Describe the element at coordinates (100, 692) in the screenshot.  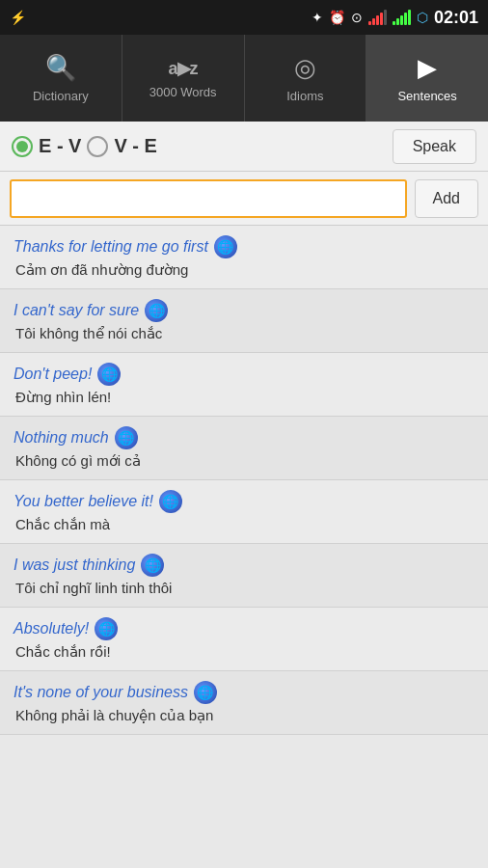
I see `sentence-english: It's none of your business` at that location.